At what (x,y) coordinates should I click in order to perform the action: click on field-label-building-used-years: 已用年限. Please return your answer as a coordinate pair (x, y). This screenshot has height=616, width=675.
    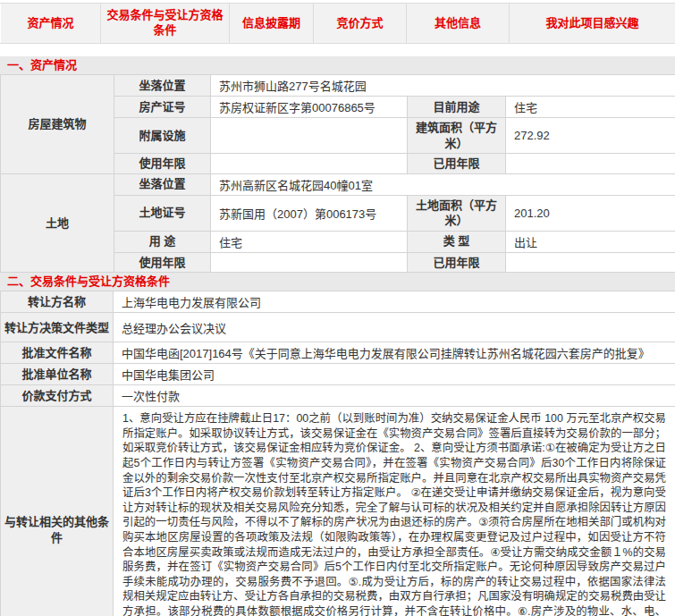
    Looking at the image, I should click on (457, 165).